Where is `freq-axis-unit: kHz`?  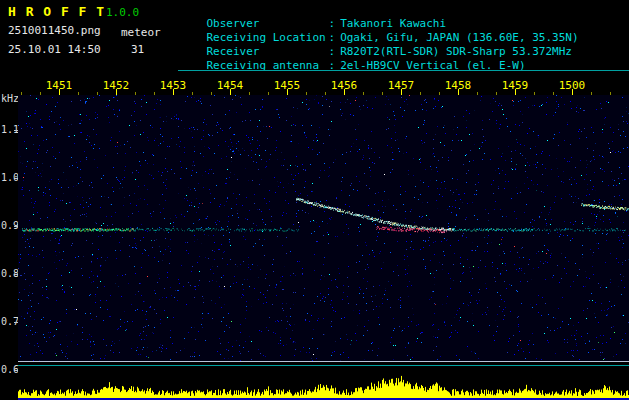 freq-axis-unit: kHz is located at coordinates (10, 98).